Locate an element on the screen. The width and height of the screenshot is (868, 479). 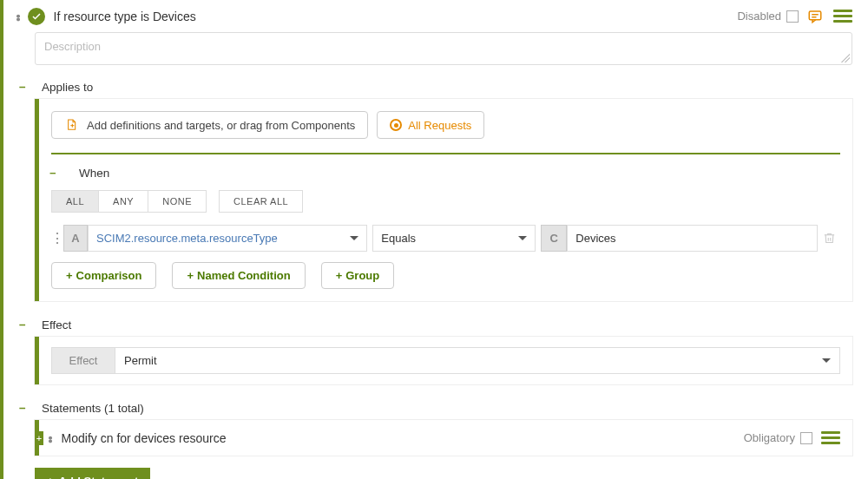
add-named-condition-button: +Named Condition is located at coordinates (238, 276).